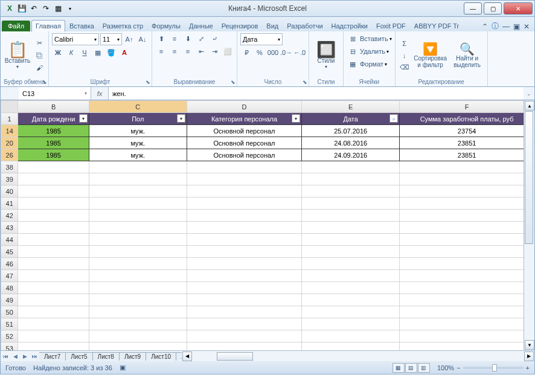  Describe the element at coordinates (10, 312) in the screenshot. I see `row-header: 50` at that location.